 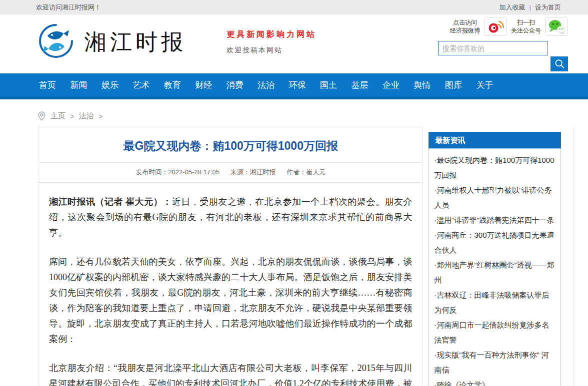 What do you see at coordinates (548, 7) in the screenshot?
I see `set-homepage-link: 设为首页` at bounding box center [548, 7].